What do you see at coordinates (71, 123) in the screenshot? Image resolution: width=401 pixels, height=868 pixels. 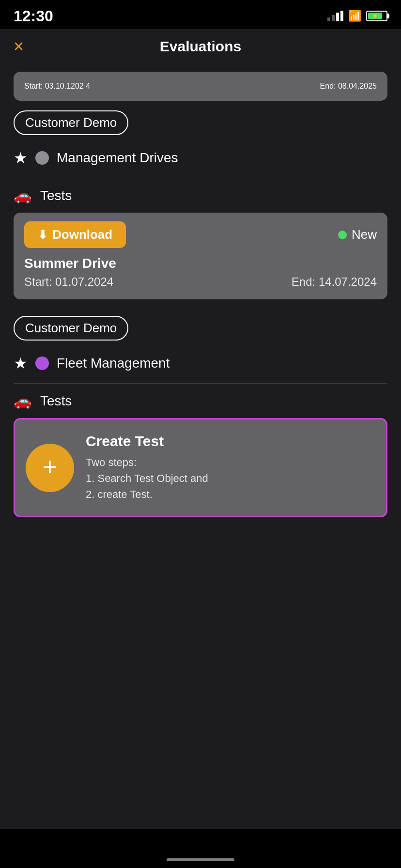 I see `section1-tag: Customer Demo` at bounding box center [71, 123].